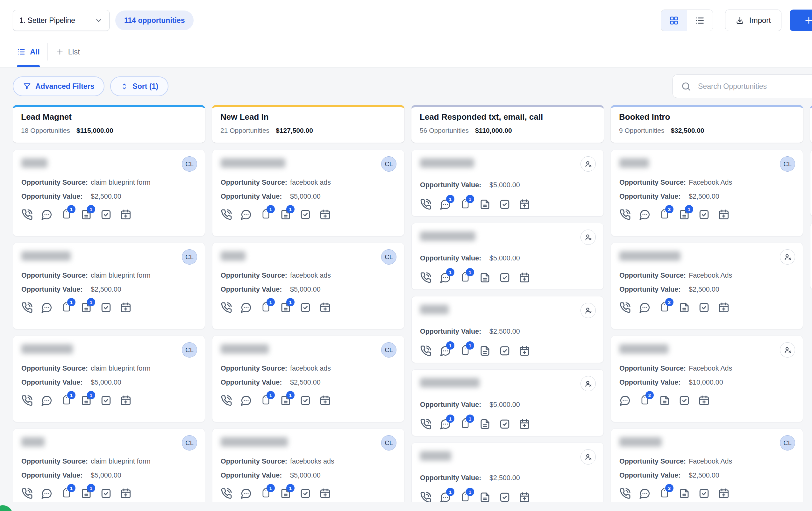  Describe the element at coordinates (811, 256) in the screenshot. I see `opportunity-card` at that location.